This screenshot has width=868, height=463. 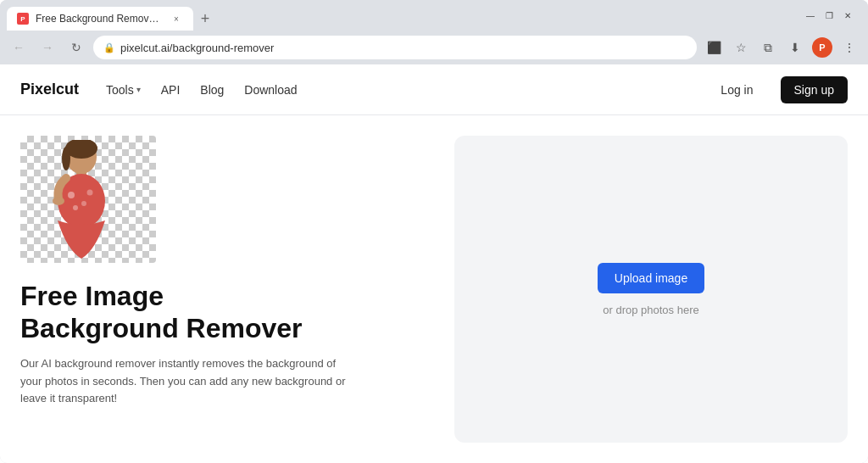 I want to click on nav-blog-label: Blog, so click(x=212, y=90).